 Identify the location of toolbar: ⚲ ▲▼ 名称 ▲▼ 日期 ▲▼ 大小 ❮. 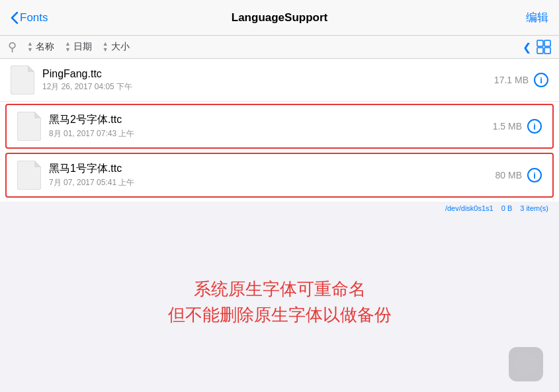
(279, 48).